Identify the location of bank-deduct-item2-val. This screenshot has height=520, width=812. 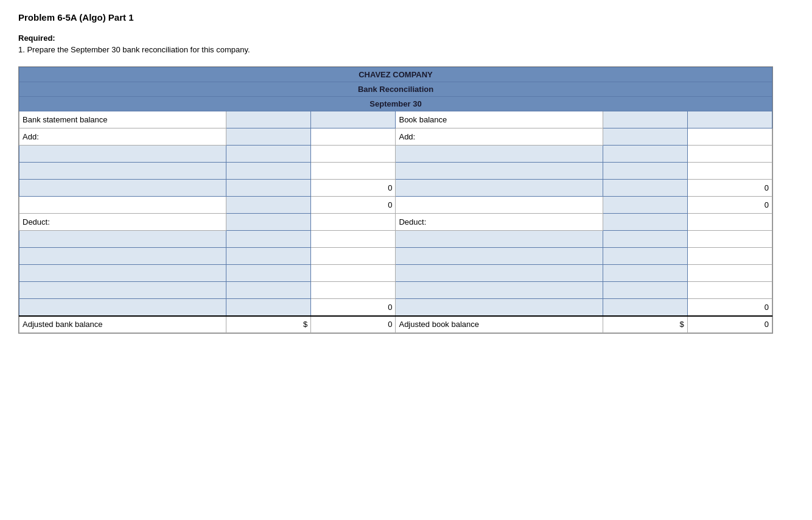
(269, 256).